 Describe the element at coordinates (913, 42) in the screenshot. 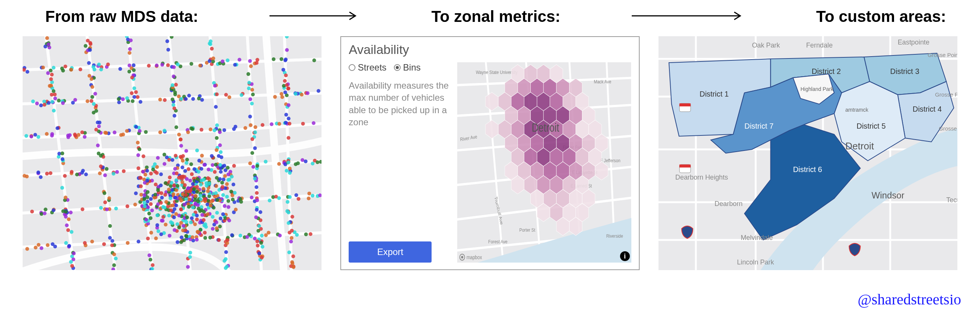

I see `place-eastpointe: Eastpointe` at that location.